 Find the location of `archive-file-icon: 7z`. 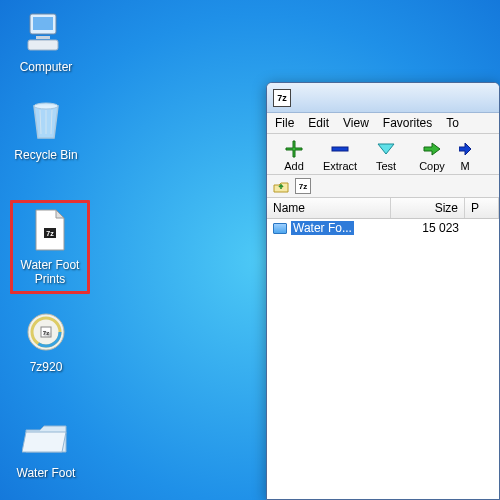

archive-file-icon: 7z is located at coordinates (50, 230).